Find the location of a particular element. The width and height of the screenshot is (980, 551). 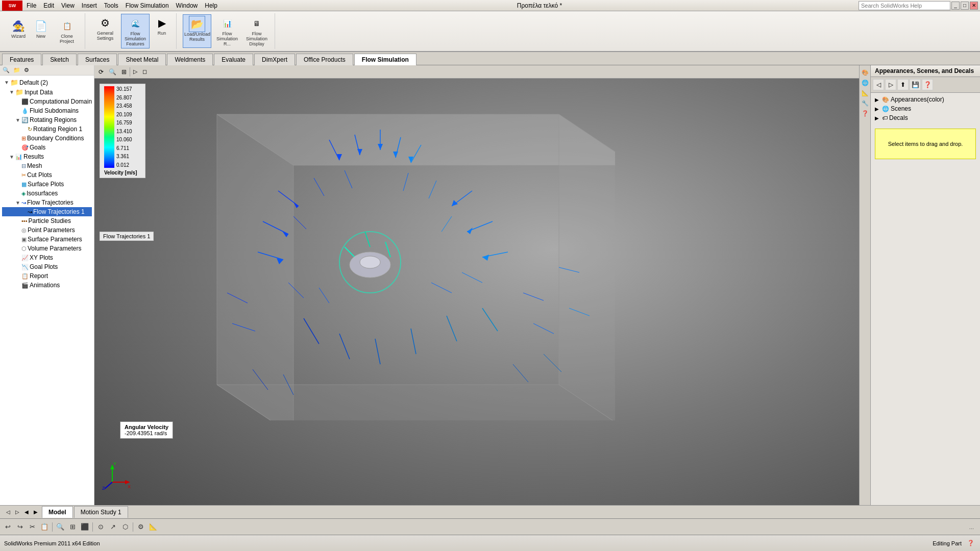

bt-icon-12: 📐 is located at coordinates (153, 527).